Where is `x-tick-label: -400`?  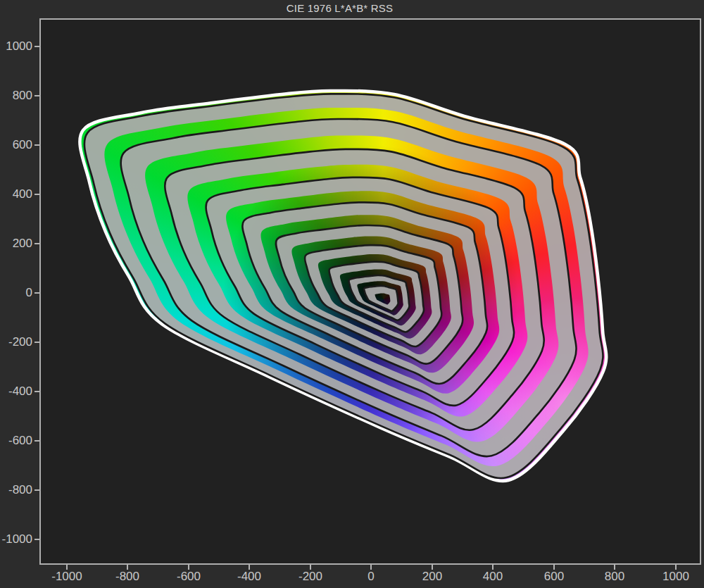 x-tick-label: -400 is located at coordinates (249, 577).